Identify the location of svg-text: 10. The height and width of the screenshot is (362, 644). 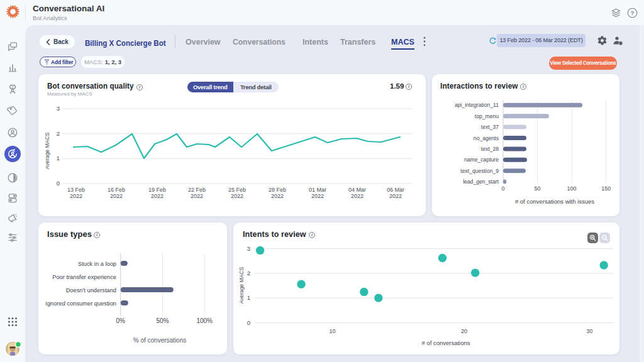
(333, 331).